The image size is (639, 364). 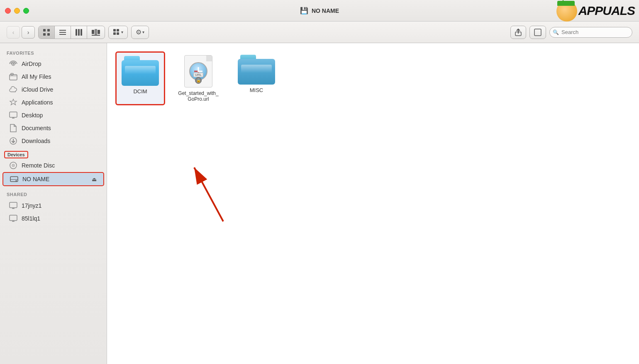 I want to click on character-hat-brim, so click(x=566, y=3).